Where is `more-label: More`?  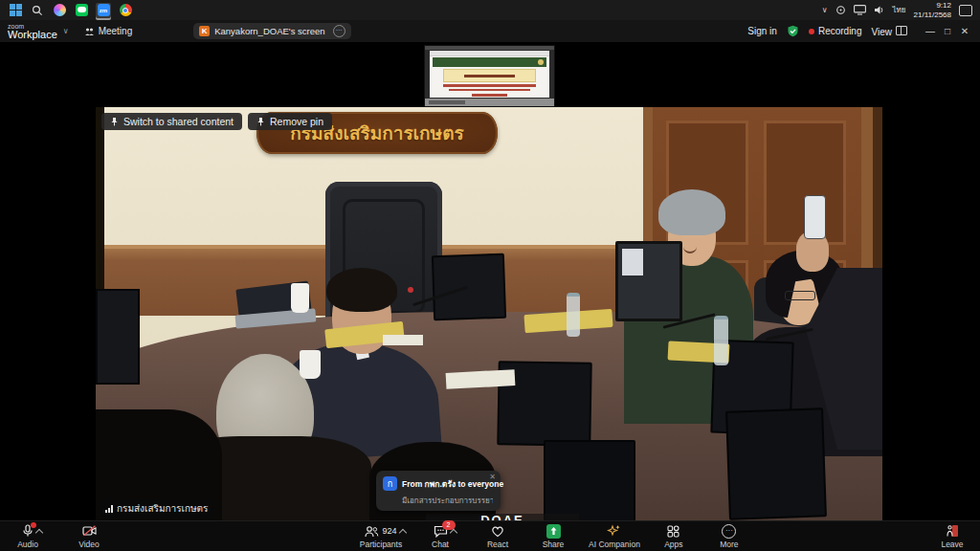
more-label: More is located at coordinates (729, 545).